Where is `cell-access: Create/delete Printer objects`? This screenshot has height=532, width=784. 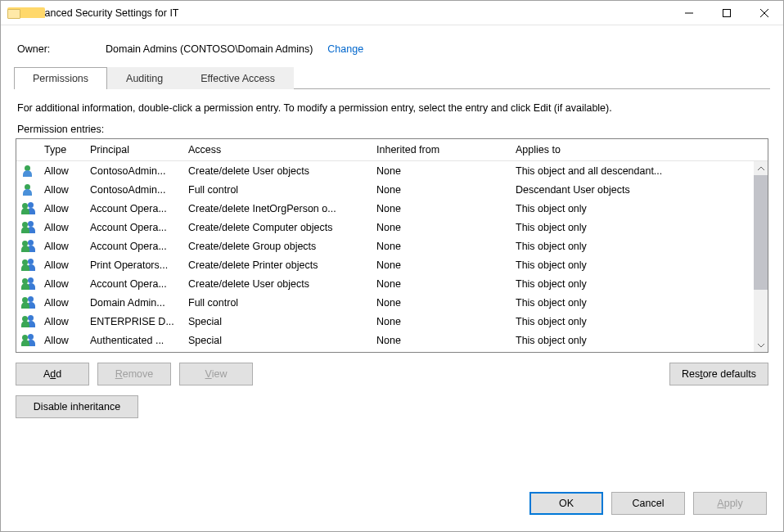
cell-access: Create/delete Printer objects is located at coordinates (276, 265).